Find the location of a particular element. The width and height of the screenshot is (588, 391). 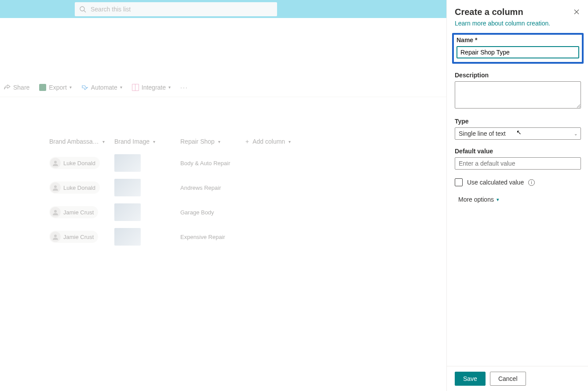

cancel-button: Cancel is located at coordinates (508, 379).